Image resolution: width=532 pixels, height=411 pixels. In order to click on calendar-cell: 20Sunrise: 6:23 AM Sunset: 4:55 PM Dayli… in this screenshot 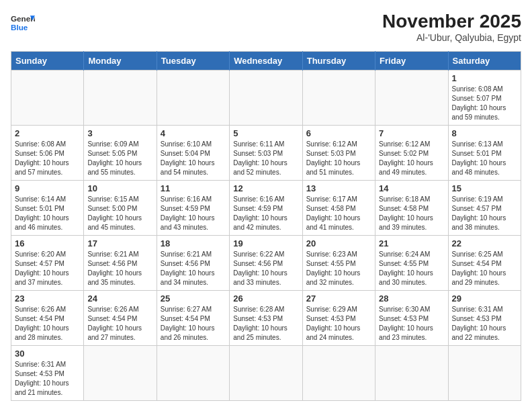, I will do `click(339, 263)`.